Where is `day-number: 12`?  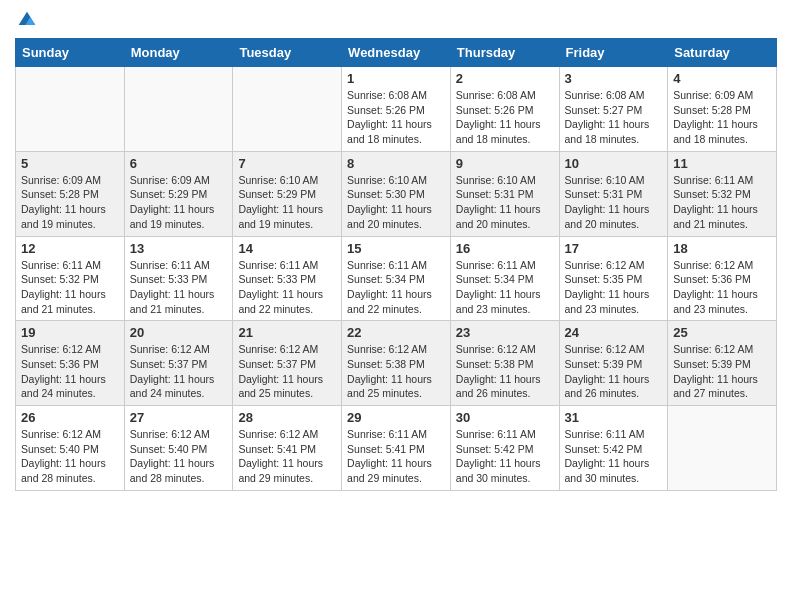 day-number: 12 is located at coordinates (70, 248).